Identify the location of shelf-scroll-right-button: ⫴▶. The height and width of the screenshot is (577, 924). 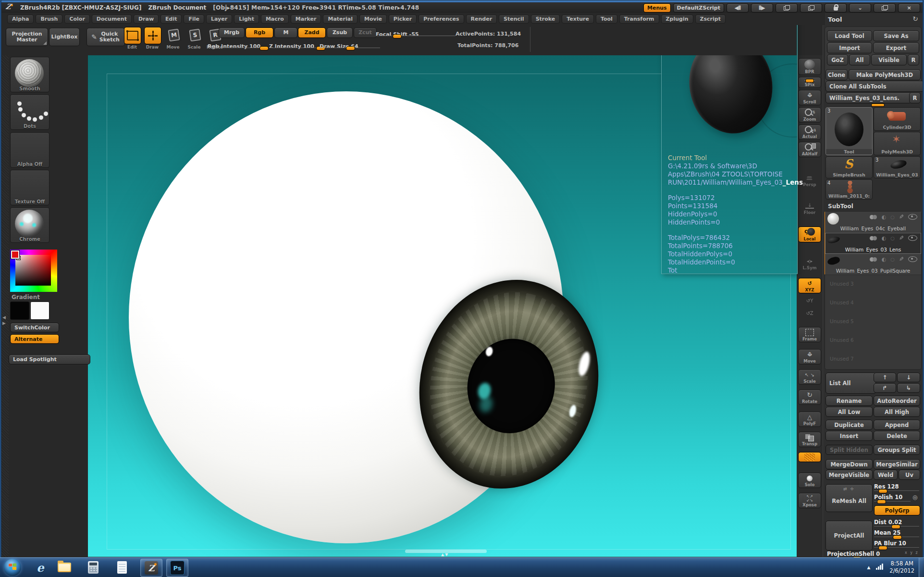
(762, 8).